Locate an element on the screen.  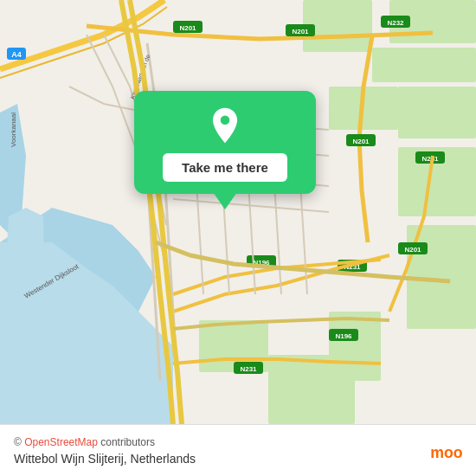
location-title: Wittebol Wijn Slijterij, Netherlands is located at coordinates (105, 459).